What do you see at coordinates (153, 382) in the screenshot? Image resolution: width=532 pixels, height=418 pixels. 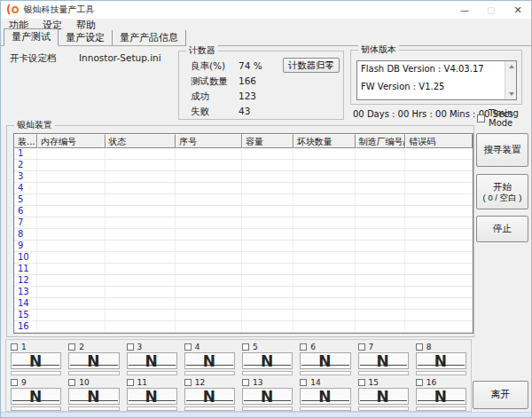 I see `port-checkbox-11: 11` at bounding box center [153, 382].